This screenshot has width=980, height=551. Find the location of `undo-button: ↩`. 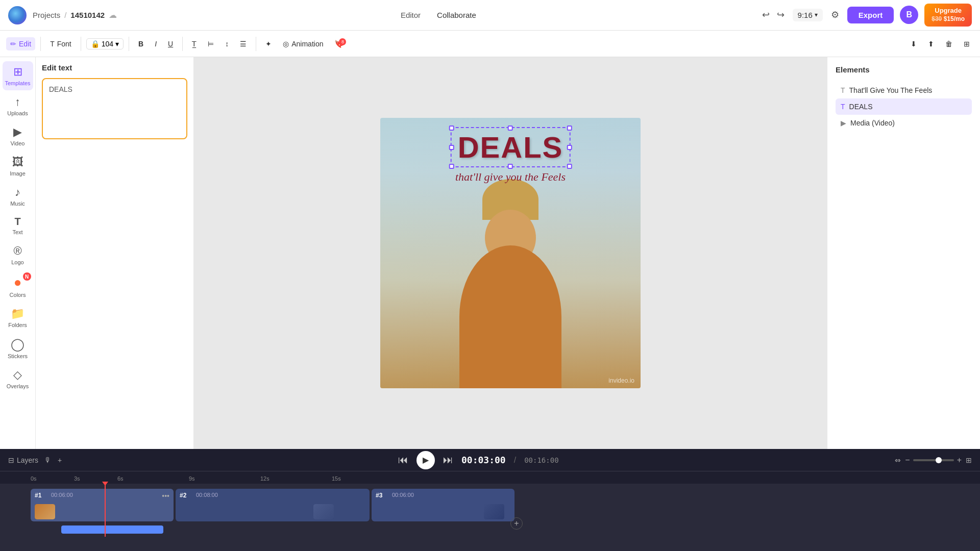

undo-button: ↩ is located at coordinates (766, 15).